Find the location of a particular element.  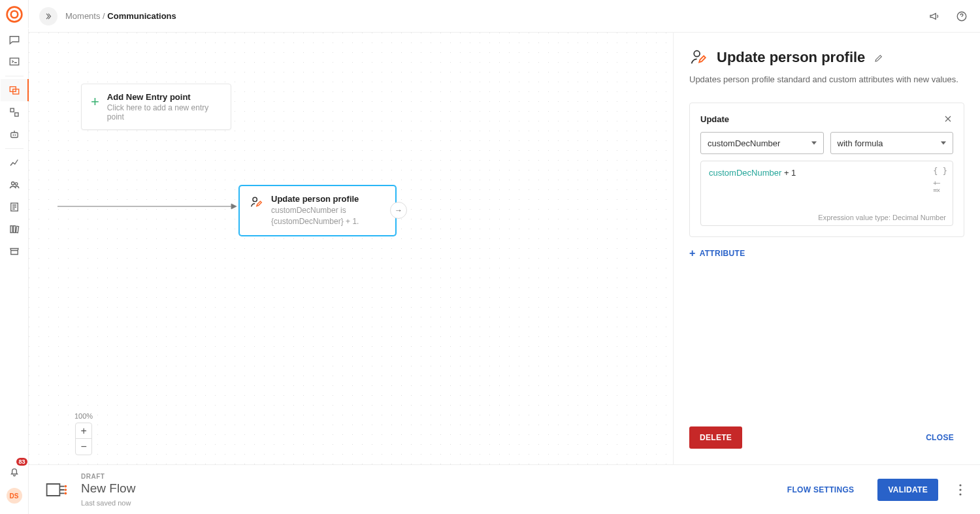

panel-description: Updates person profile standard and cust… is located at coordinates (827, 80).